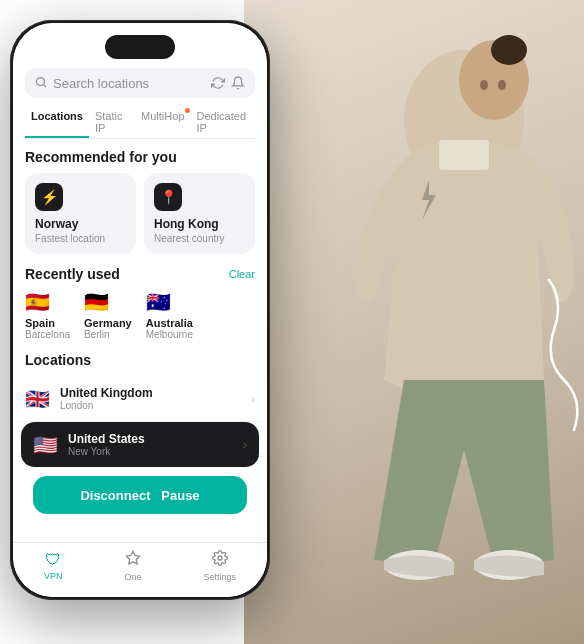 The height and width of the screenshot is (644, 584). I want to click on uk-info: United Kingdom London, so click(150, 398).